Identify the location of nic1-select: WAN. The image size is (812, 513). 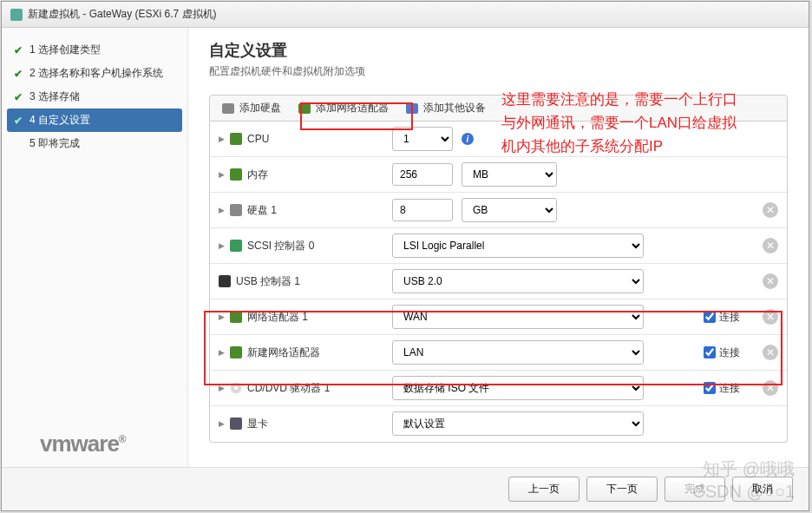
(518, 317).